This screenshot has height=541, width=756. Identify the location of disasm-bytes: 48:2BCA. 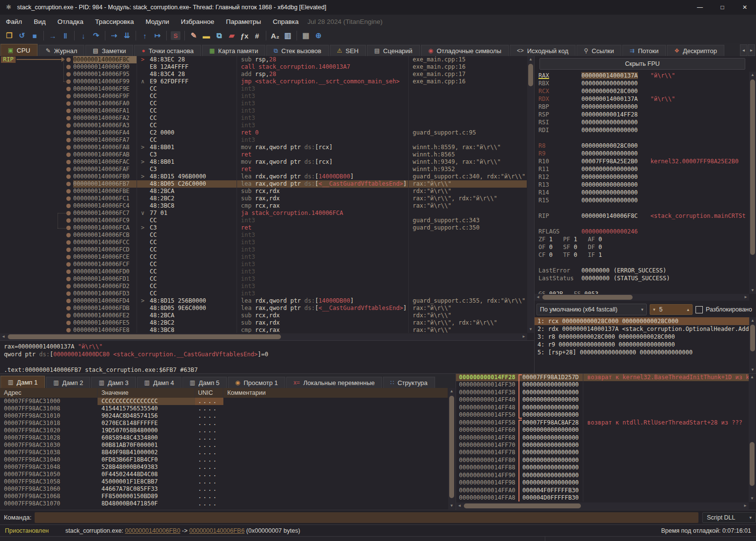
(186, 316).